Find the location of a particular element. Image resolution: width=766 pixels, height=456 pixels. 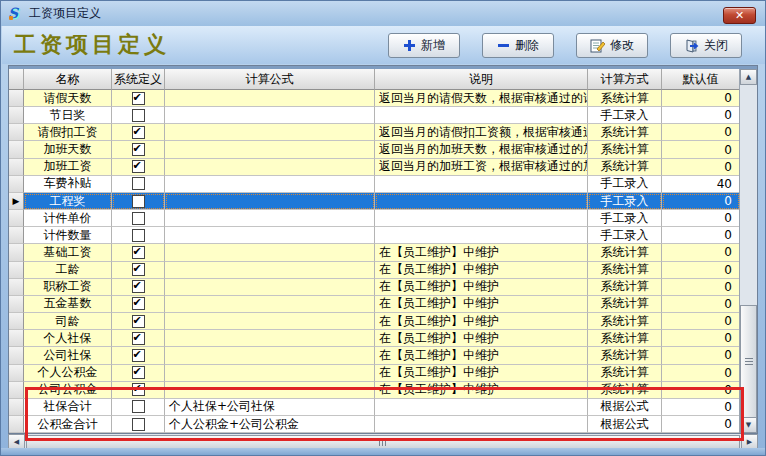

cell-name: 计件数量 is located at coordinates (68, 236).